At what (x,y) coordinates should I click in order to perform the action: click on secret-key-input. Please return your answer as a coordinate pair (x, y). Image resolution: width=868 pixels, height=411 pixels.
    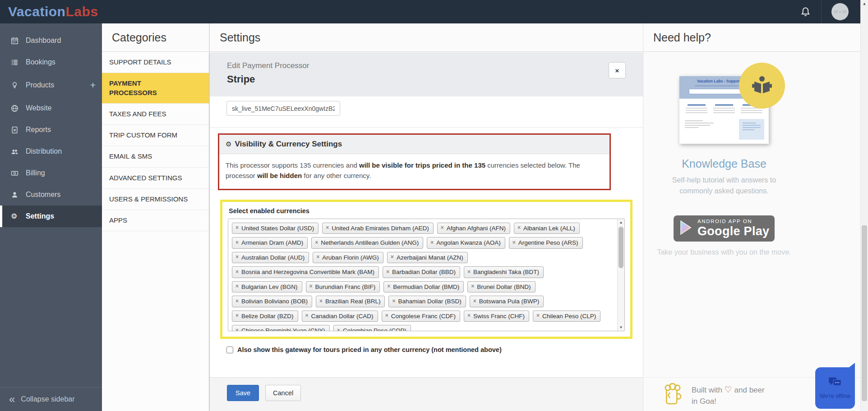
    Looking at the image, I should click on (283, 108).